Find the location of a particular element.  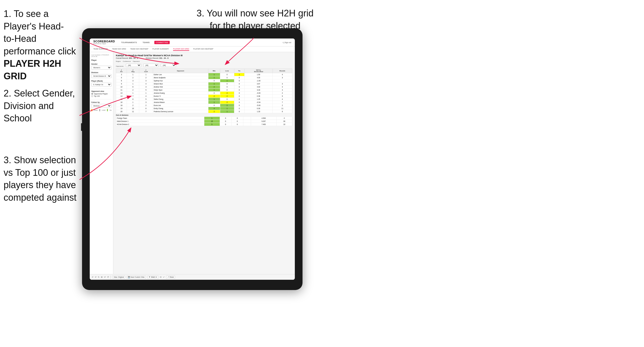

legend-dot-down is located at coordinates (92, 110).